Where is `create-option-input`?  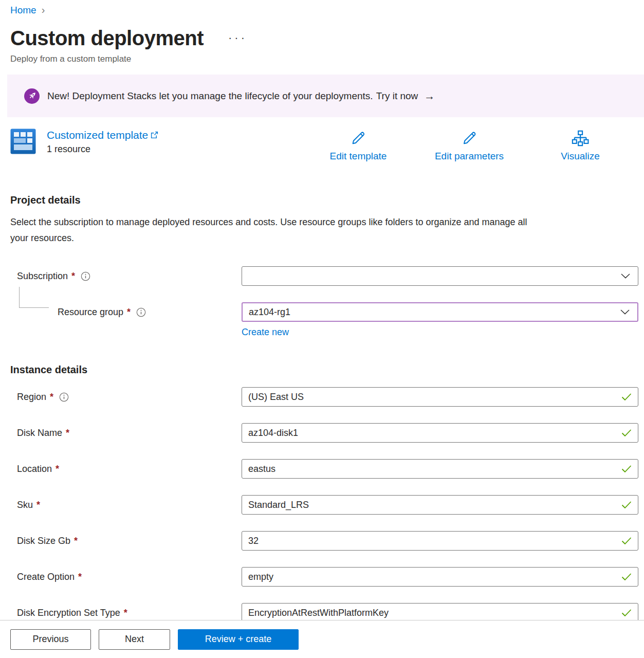
create-option-input is located at coordinates (440, 577).